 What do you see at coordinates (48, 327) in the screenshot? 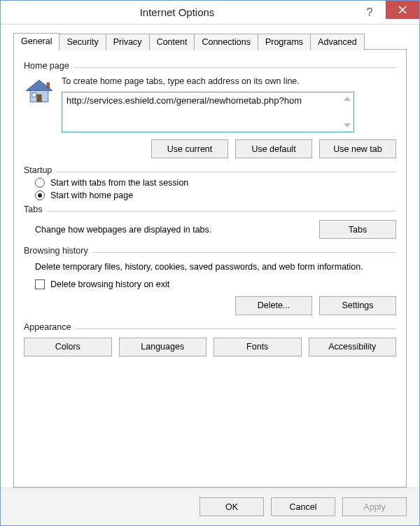
I see `appearance-label: Appearance` at bounding box center [48, 327].